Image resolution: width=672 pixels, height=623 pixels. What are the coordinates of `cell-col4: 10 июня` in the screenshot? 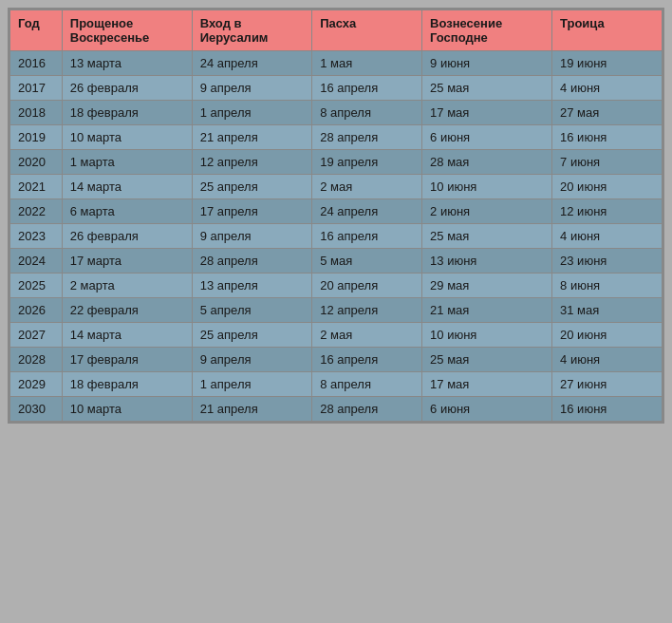 It's located at (488, 187).